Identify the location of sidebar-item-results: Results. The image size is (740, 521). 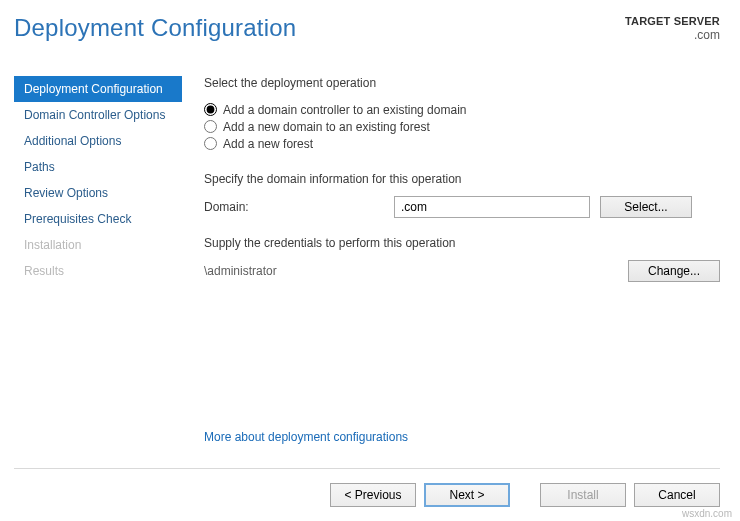
(98, 271).